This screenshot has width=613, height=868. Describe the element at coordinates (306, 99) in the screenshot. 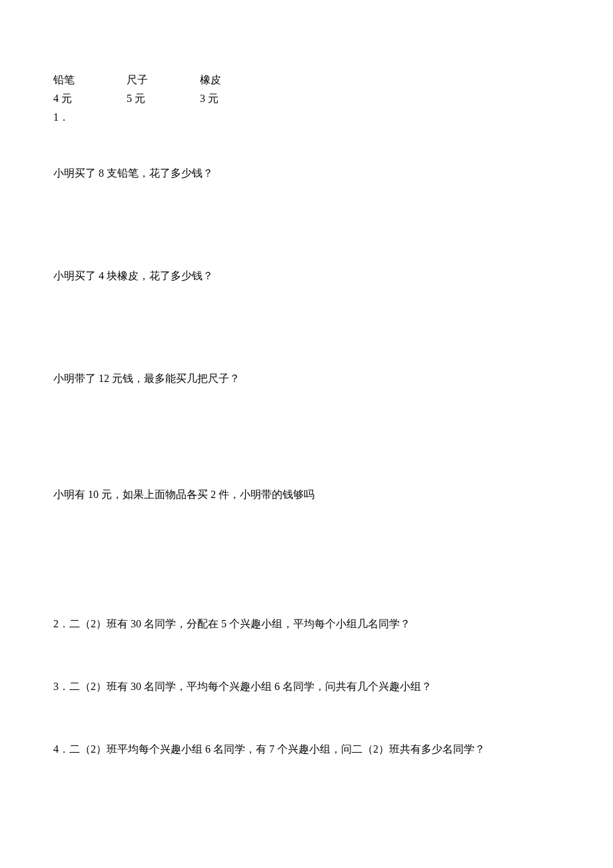

I see `price-table-prices: 4 元 5 元 3 元` at that location.